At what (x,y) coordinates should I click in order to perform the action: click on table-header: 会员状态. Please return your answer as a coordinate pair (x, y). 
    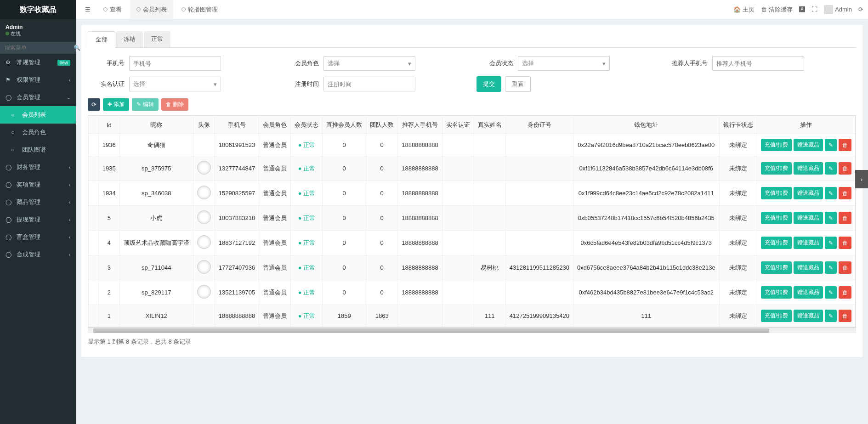
    Looking at the image, I should click on (307, 125).